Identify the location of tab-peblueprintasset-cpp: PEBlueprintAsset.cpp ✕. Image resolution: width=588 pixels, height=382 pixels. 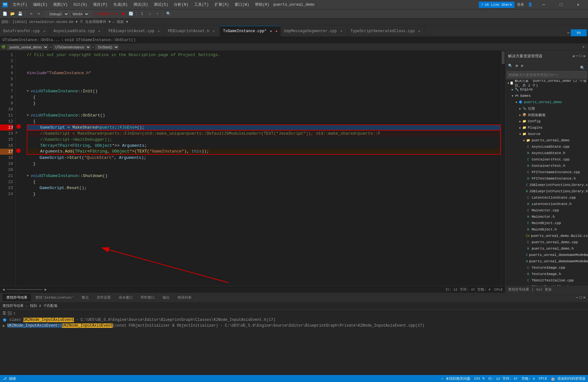
(135, 31).